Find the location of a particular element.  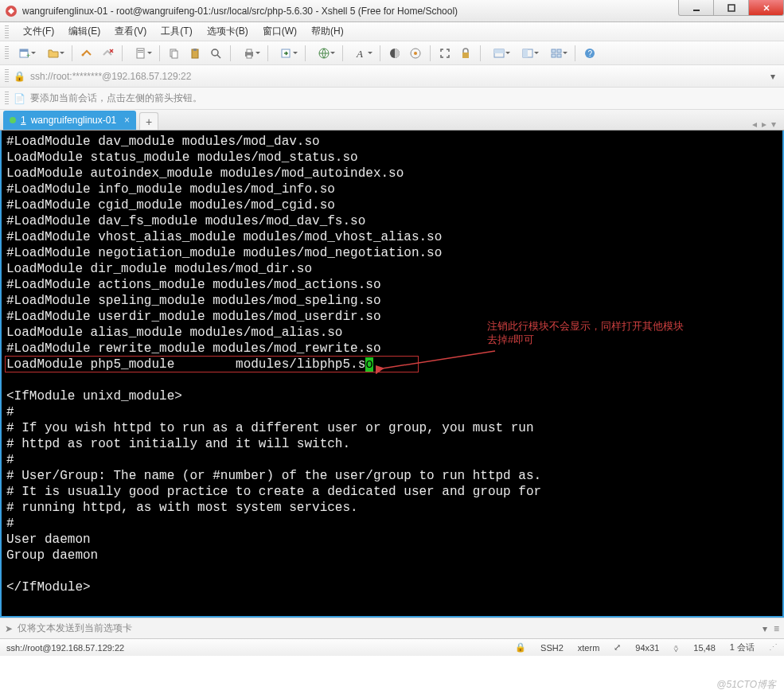

minimize-button is located at coordinates (696, 8).